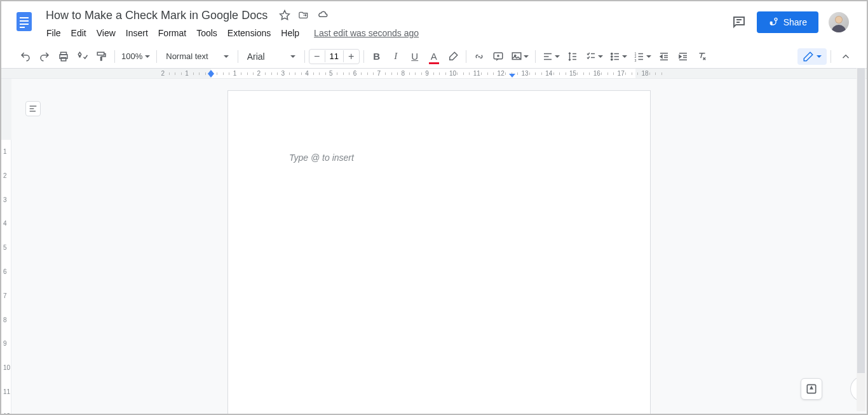 The width and height of the screenshot is (868, 415). What do you see at coordinates (172, 33) in the screenshot?
I see `menu-format: Format` at bounding box center [172, 33].